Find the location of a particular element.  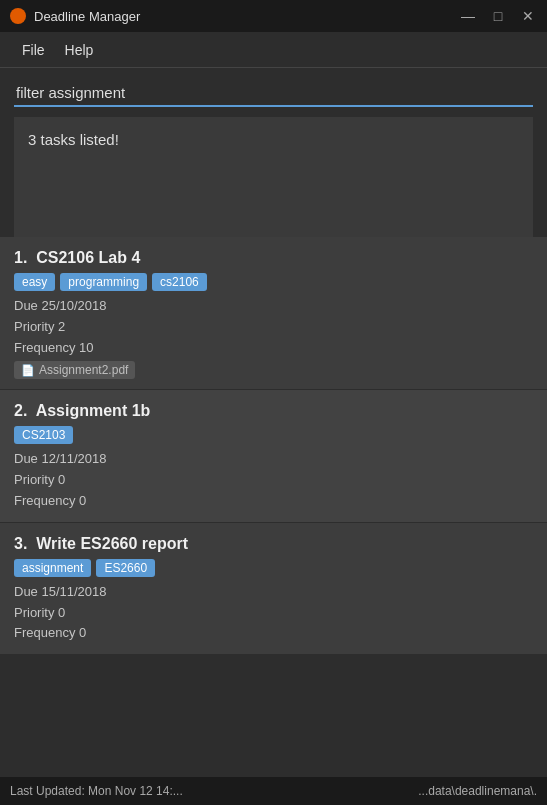

task-tag: programming is located at coordinates (104, 282).